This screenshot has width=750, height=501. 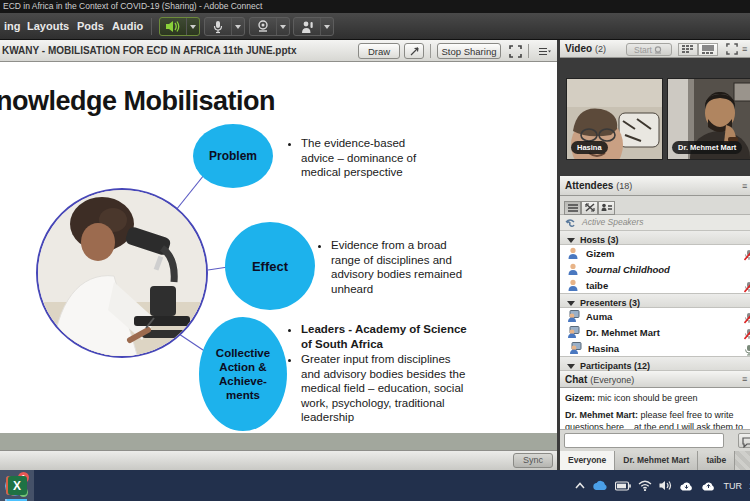 What do you see at coordinates (655, 238) in the screenshot?
I see `group-hosts: Hosts (3)` at bounding box center [655, 238].